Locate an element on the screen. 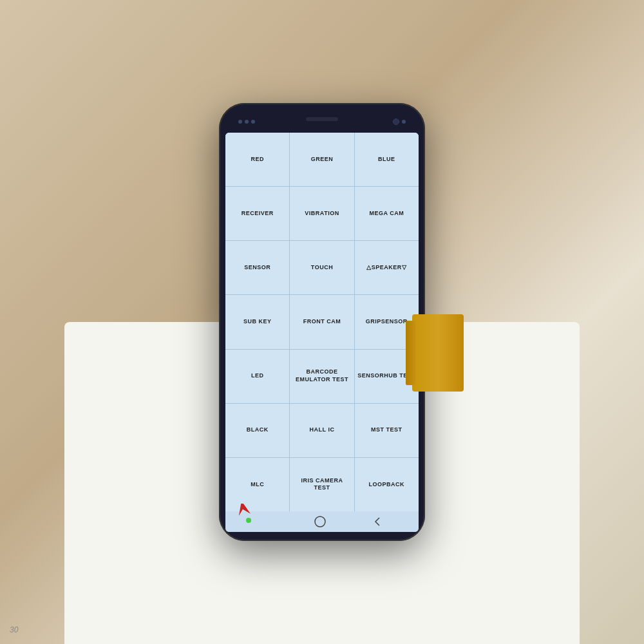 Image resolution: width=644 pixels, height=644 pixels. flex-cable is located at coordinates (438, 353).